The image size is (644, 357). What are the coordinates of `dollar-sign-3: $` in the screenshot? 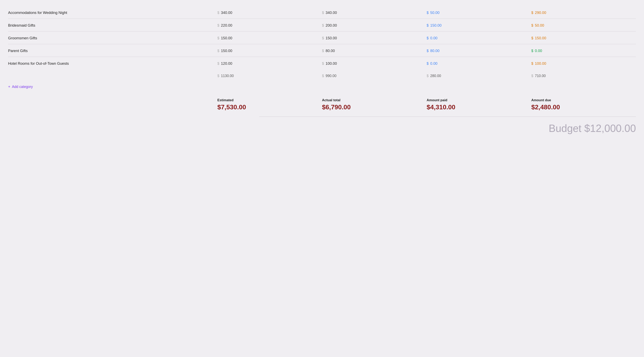 It's located at (428, 76).